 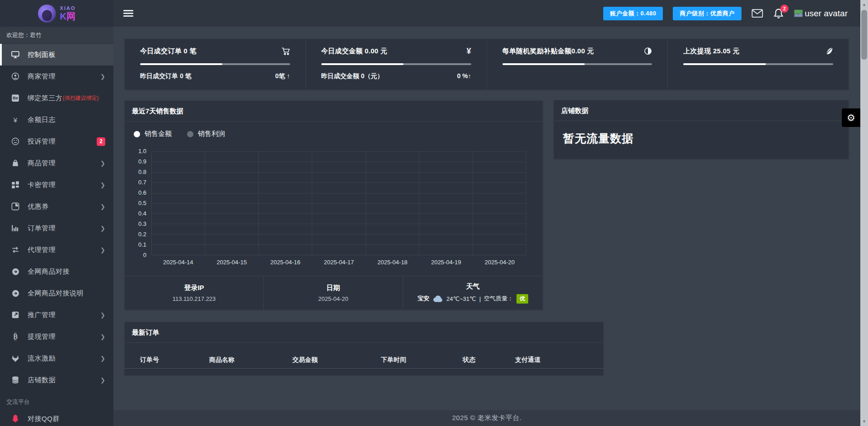 What do you see at coordinates (57, 141) in the screenshot?
I see `sidebar-item-complaints: 投诉管理 2` at bounding box center [57, 141].